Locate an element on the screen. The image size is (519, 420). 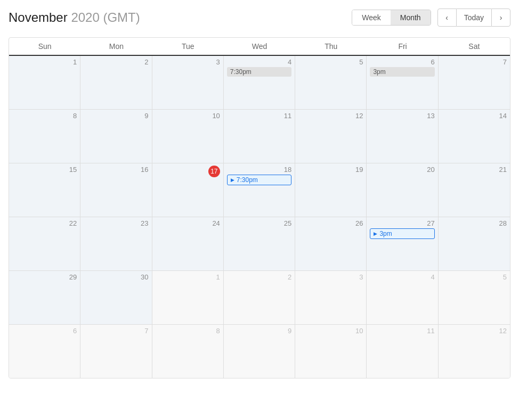
day-cell: 13 is located at coordinates (402, 136).